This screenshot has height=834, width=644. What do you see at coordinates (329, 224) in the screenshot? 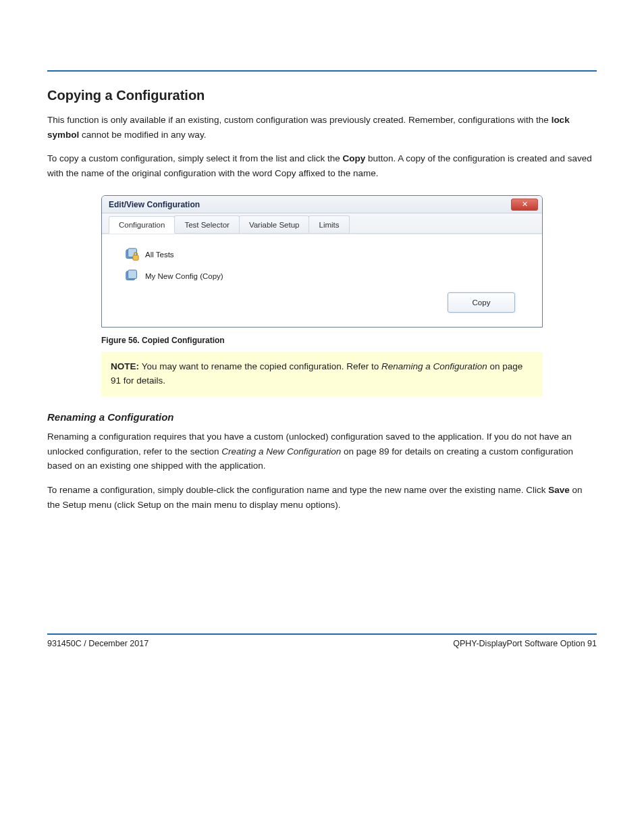
I see `tab-limits: Limits` at bounding box center [329, 224].